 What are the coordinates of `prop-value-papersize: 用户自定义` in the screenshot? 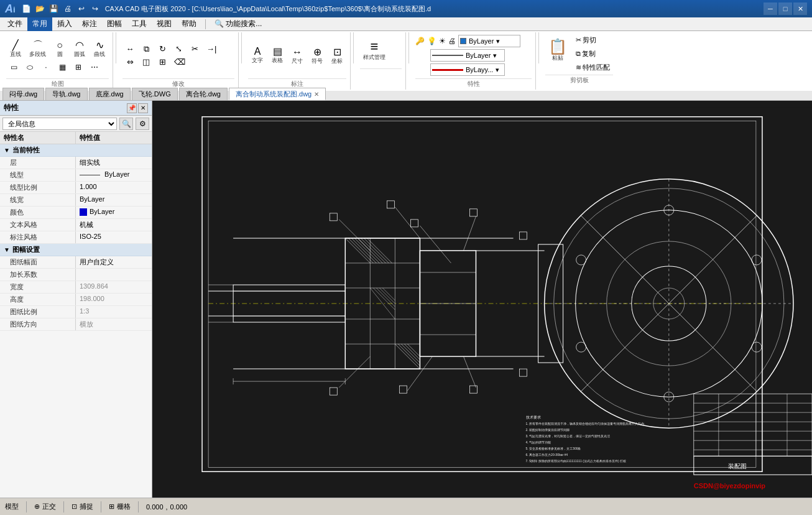 It's located at (114, 262).